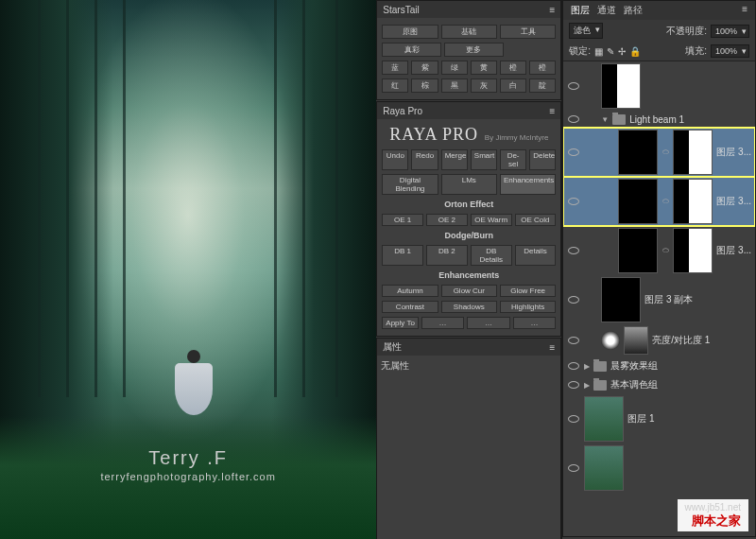 Image resolution: width=756 pixels, height=539 pixels. What do you see at coordinates (542, 68) in the screenshot?
I see `st-g5: 橙` at bounding box center [542, 68].